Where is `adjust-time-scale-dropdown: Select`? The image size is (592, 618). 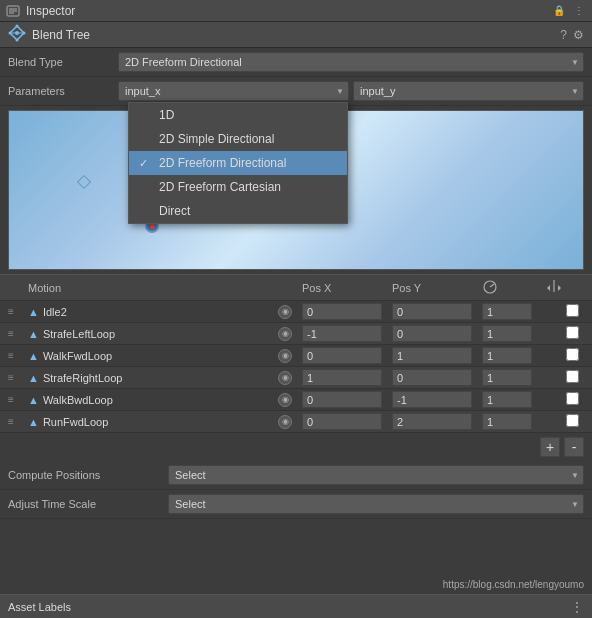 adjust-time-scale-dropdown: Select is located at coordinates (376, 504).